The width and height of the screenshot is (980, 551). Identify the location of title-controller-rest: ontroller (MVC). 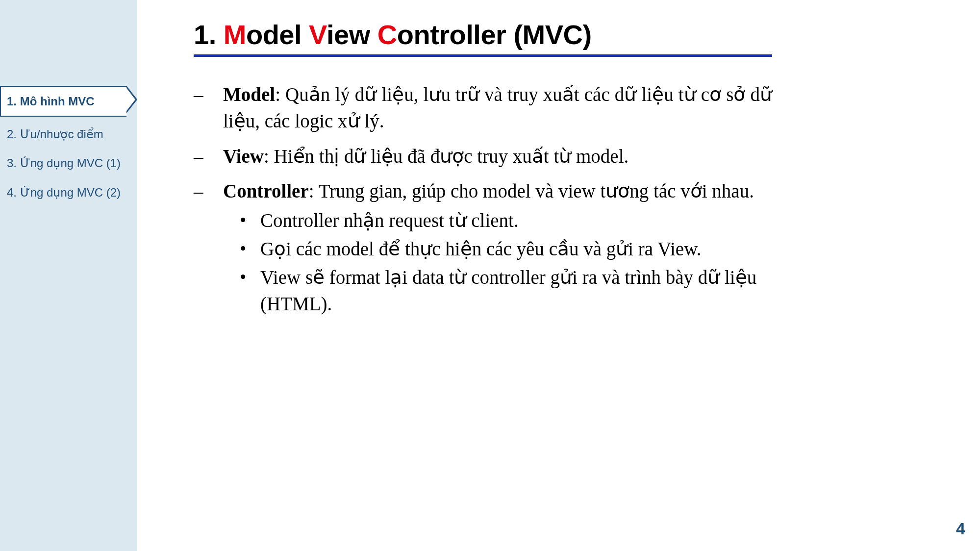
(494, 34).